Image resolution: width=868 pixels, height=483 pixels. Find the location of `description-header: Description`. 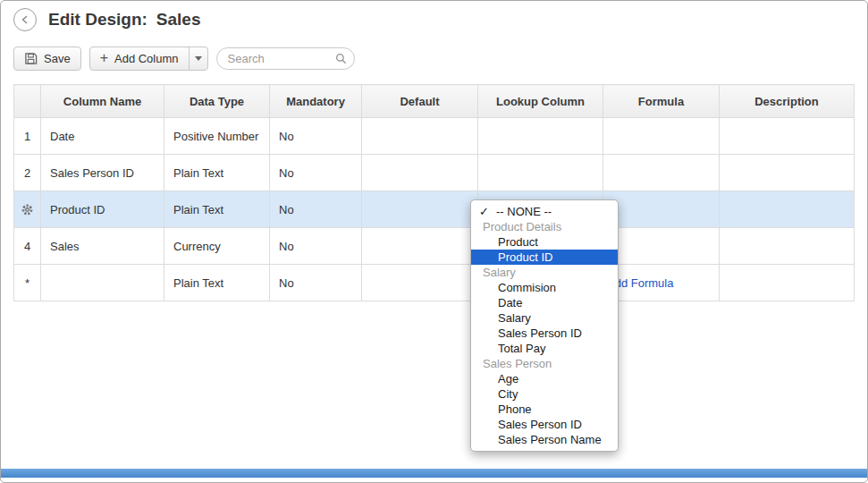

description-header: Description is located at coordinates (787, 102).